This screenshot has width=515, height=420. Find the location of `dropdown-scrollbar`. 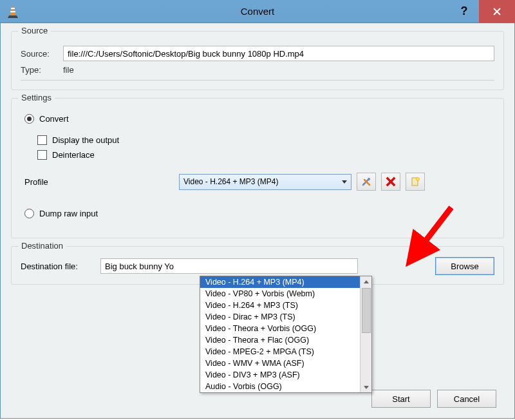

dropdown-scrollbar is located at coordinates (366, 334).